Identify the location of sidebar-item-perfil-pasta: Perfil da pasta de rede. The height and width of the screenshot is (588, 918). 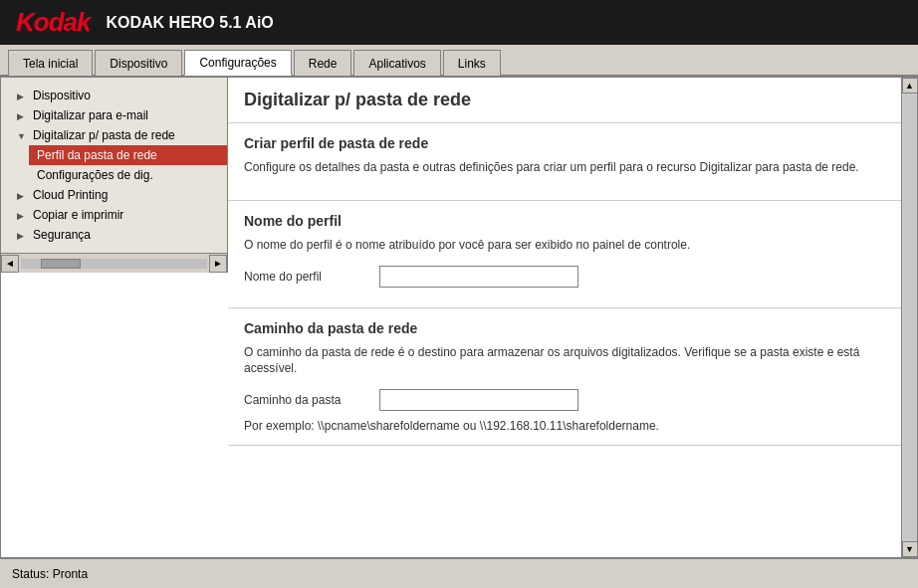
(127, 155).